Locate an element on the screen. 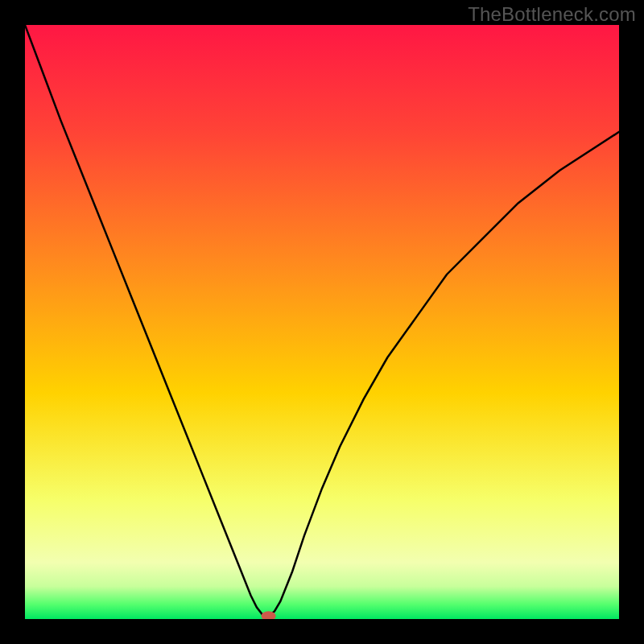  watermark-text: TheBottleneck.com is located at coordinates (552, 14).